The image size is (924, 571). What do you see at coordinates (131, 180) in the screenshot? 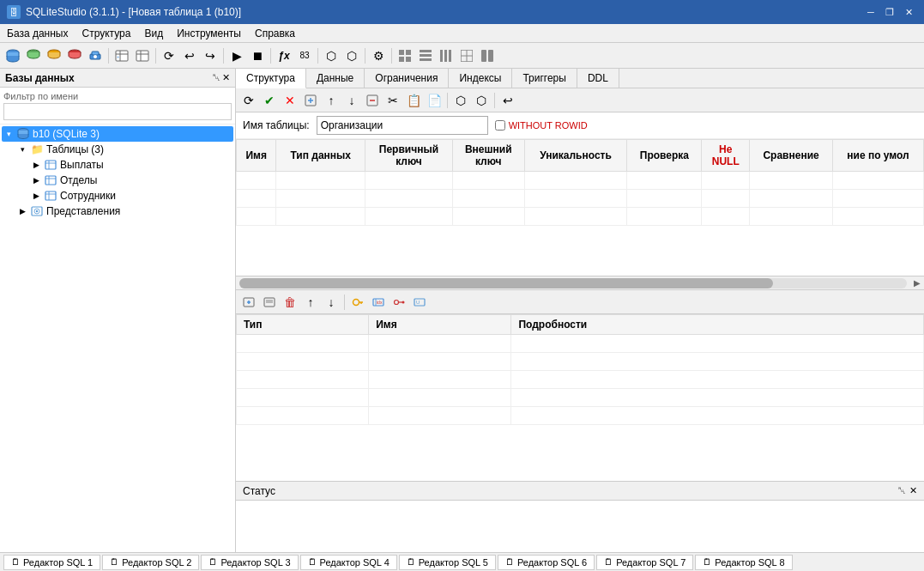
I see `tree-item-otdely: ▶ Отделы` at bounding box center [131, 180].